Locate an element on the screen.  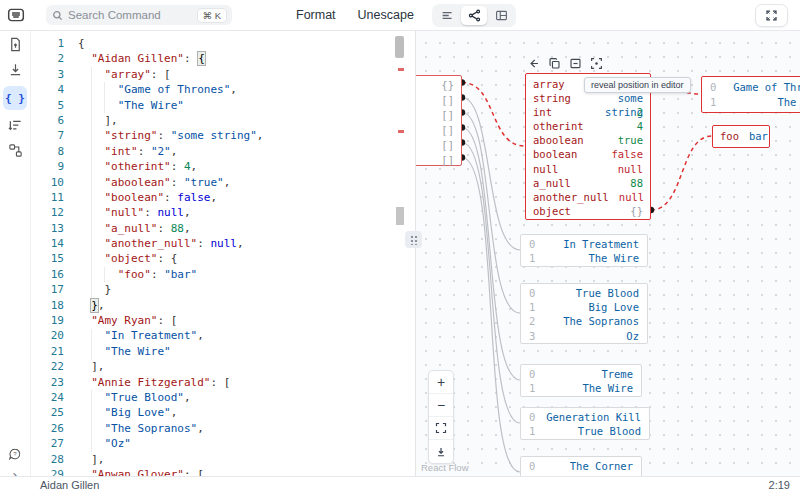
node-row: 2The Sopranos is located at coordinates (584, 321).